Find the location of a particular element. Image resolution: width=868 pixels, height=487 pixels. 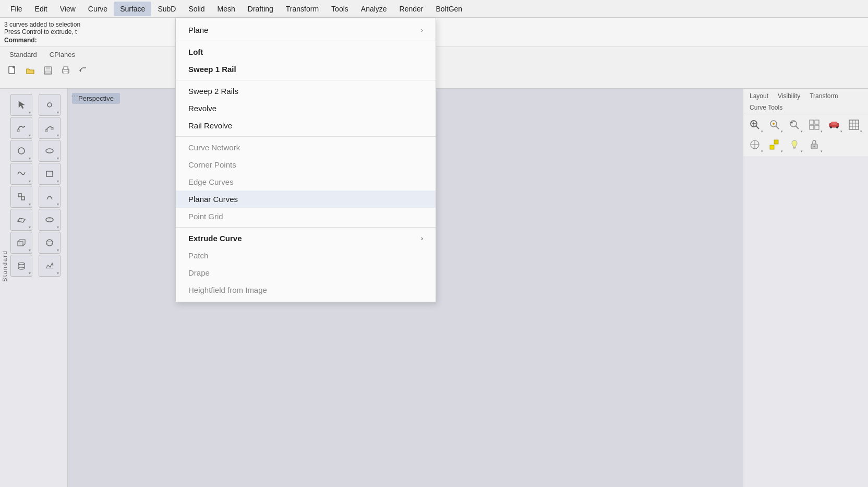

tab-visibility: Visibility is located at coordinates (789, 96).